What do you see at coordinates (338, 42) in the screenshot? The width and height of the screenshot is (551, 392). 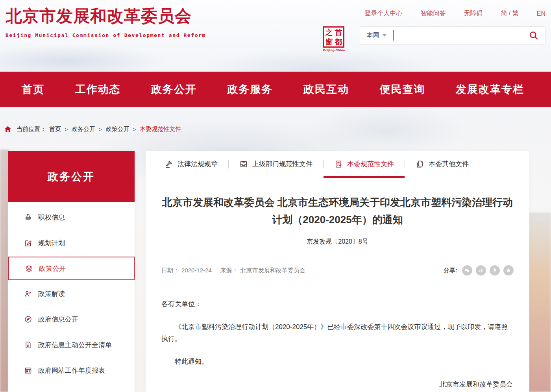 I see `seal-char: 都` at bounding box center [338, 42].